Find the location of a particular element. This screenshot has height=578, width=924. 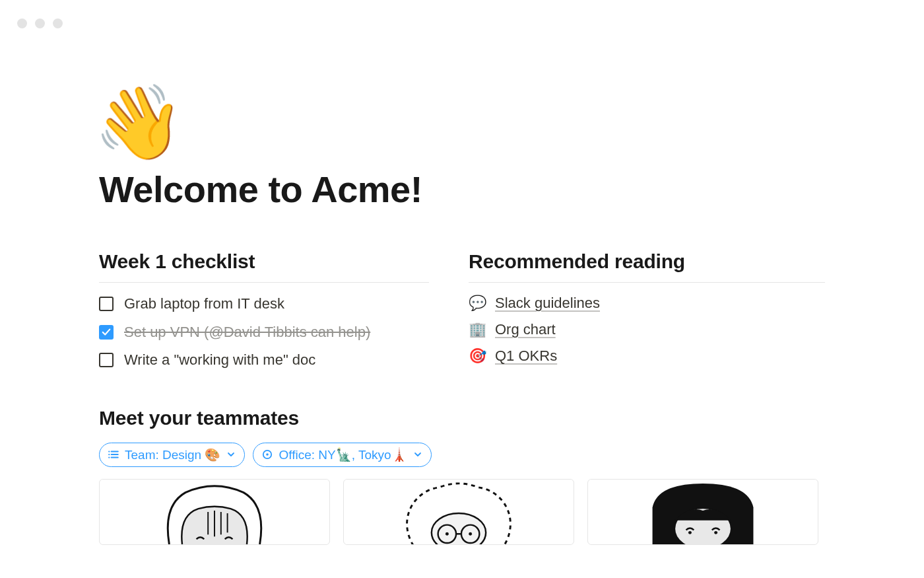

todo-text: Set up VPN (@David Tibbits can help) is located at coordinates (247, 333).